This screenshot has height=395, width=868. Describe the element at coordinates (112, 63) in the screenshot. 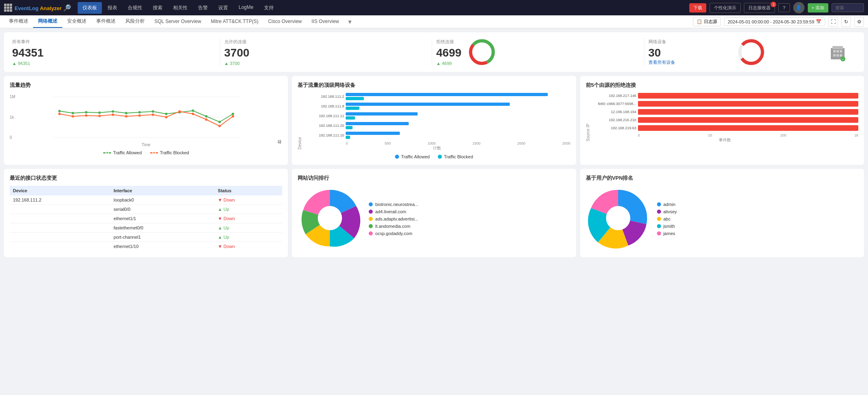

I see `total-events-sub: ▲ 94351` at that location.